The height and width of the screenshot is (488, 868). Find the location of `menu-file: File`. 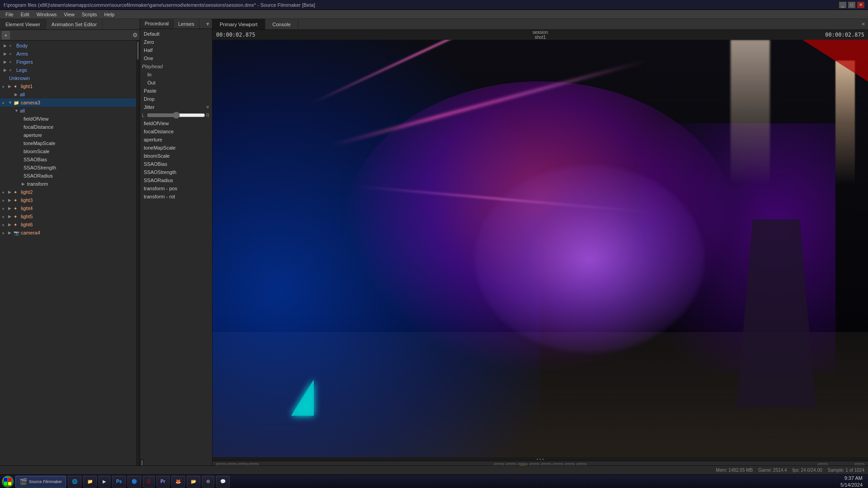

menu-file: File is located at coordinates (9, 14).